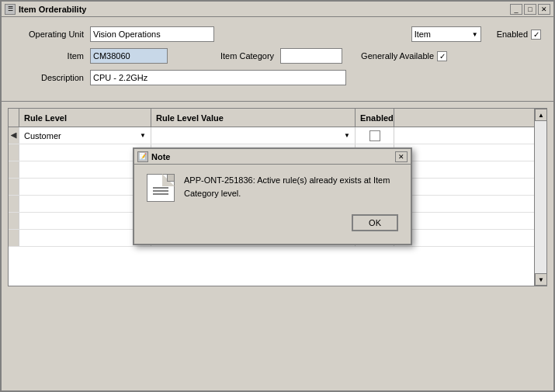  I want to click on item-label: Item, so click(49, 56).